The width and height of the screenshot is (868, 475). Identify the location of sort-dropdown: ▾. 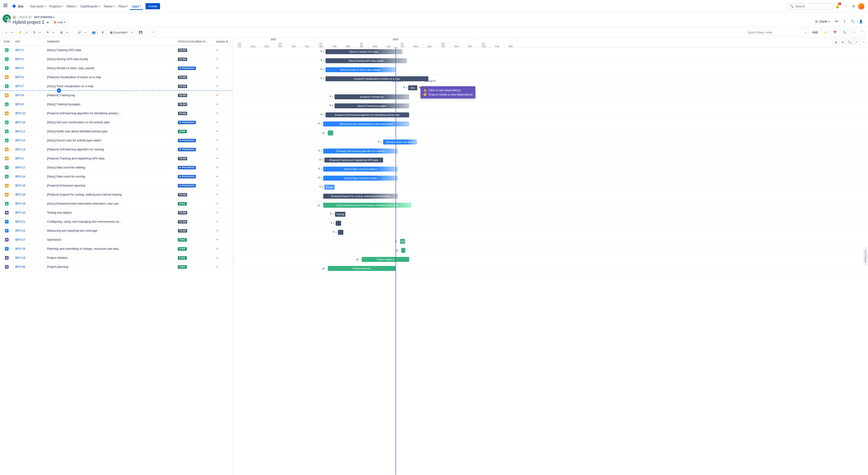
(40, 32).